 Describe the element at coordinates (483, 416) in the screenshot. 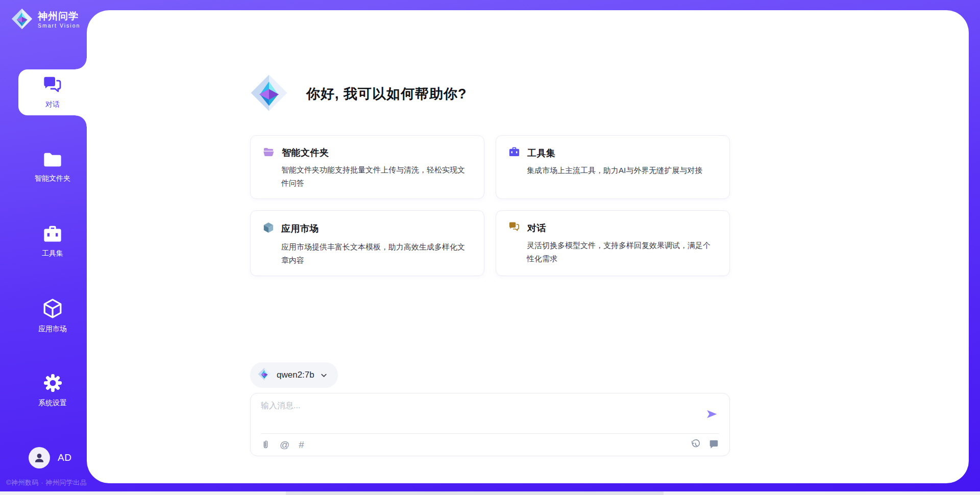

I see `message-input` at that location.